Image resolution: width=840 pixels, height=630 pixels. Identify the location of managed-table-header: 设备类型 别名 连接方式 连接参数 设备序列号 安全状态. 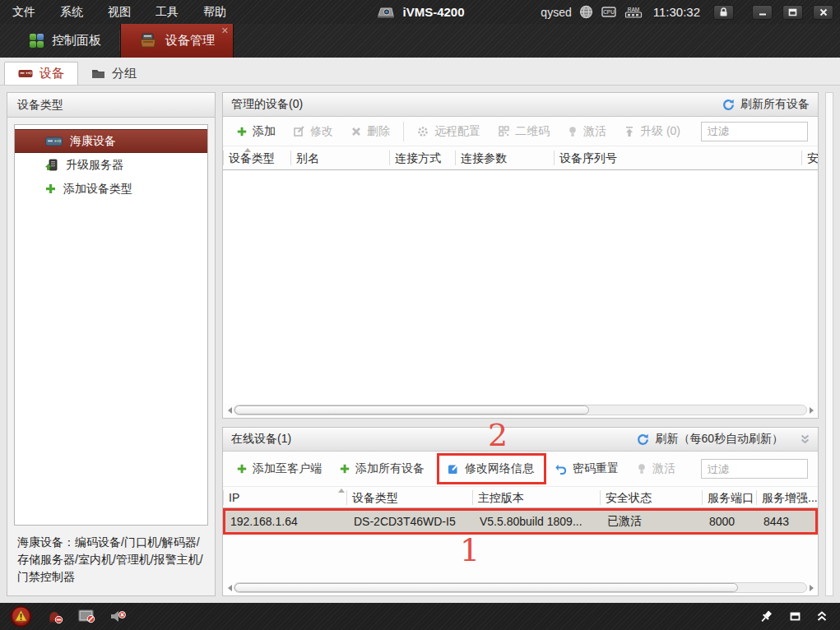
(520, 158).